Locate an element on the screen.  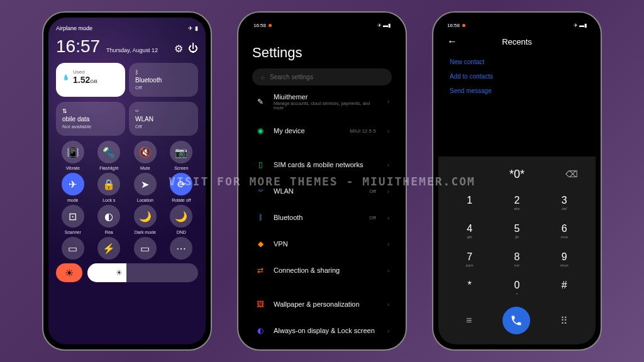
dialer-link: New contact is located at coordinates (517, 62).